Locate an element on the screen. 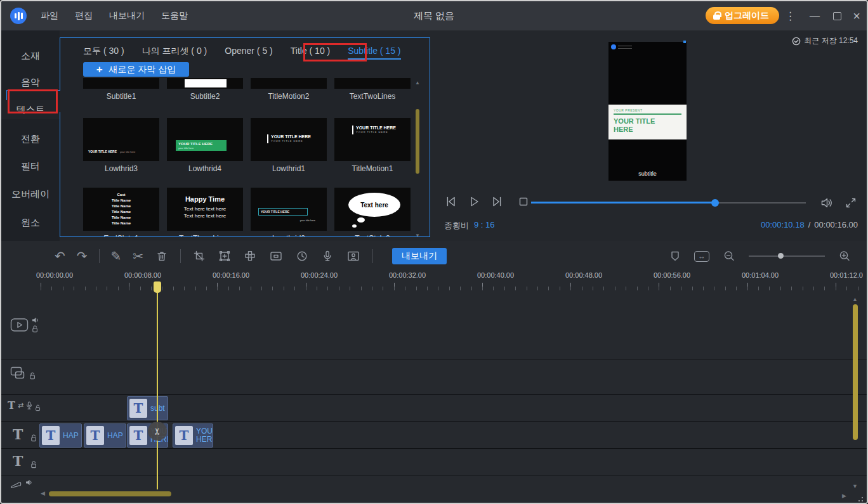  tab-all: 모두 ( 30 ) is located at coordinates (104, 53).